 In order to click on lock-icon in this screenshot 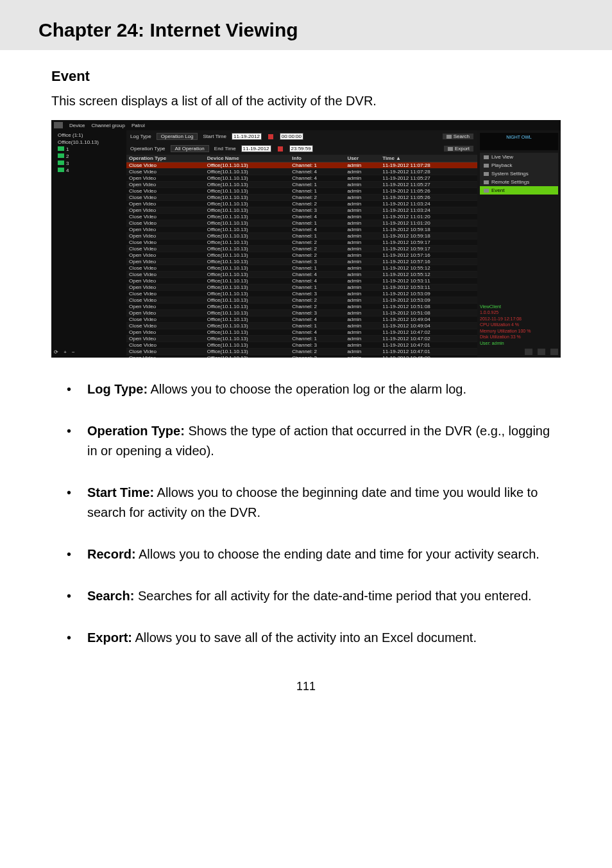, I will do `click(541, 352)`.